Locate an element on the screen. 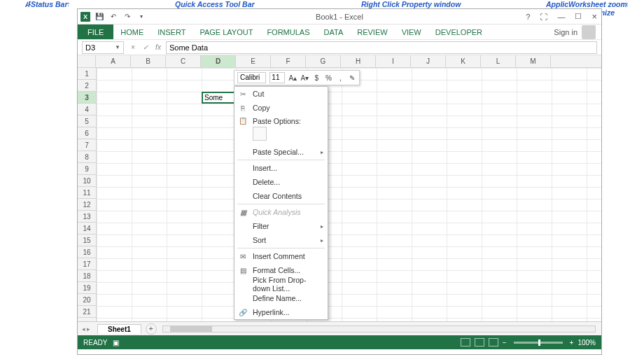 Image resolution: width=630 pixels, height=364 pixels. increase-font-icon: A▴ is located at coordinates (293, 78).